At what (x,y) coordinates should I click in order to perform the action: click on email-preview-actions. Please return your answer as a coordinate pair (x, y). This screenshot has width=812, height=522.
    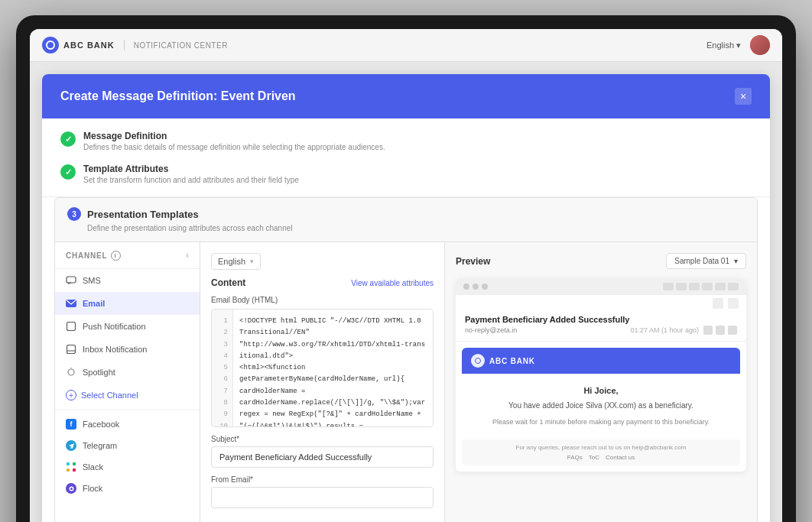
    Looking at the image, I should click on (700, 287).